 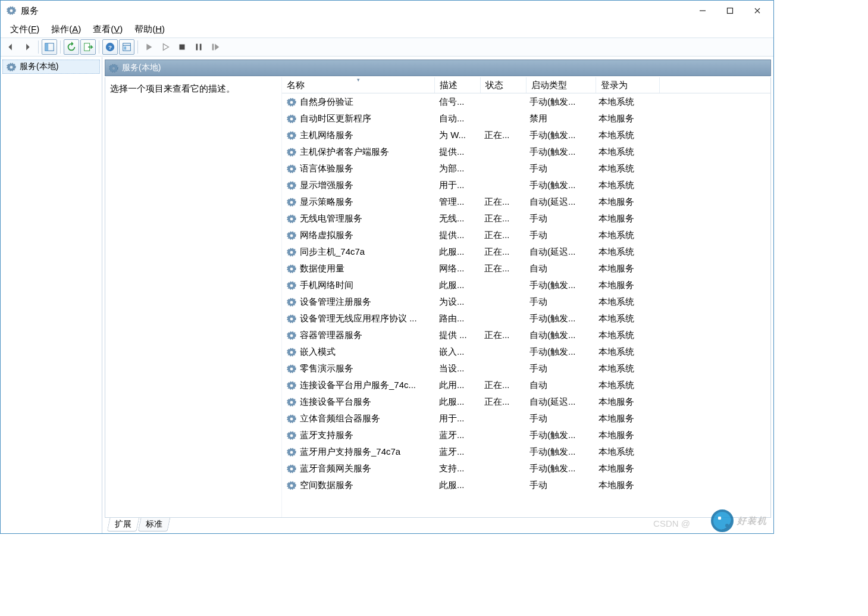 What do you see at coordinates (387, 29) in the screenshot?
I see `menubar: 文件(F) 操作(A) 查看(V) 帮助(H)` at bounding box center [387, 29].